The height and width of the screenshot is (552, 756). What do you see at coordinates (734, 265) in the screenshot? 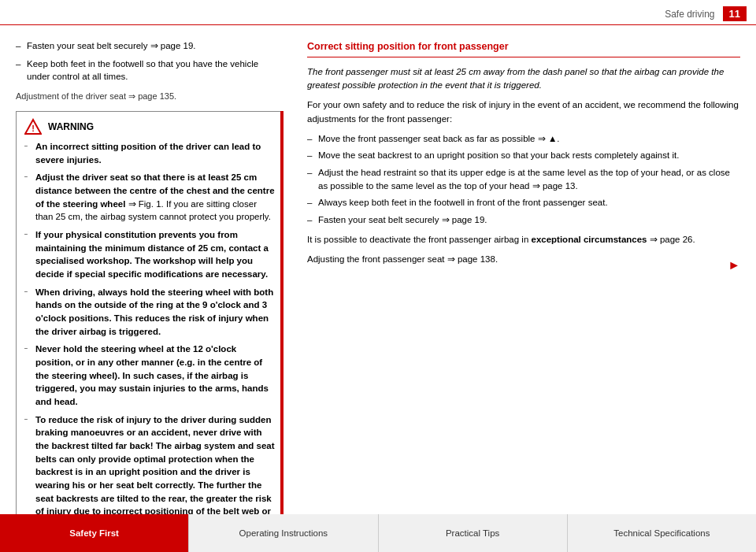
I see `next-page-arrow: ►` at bounding box center [734, 265].